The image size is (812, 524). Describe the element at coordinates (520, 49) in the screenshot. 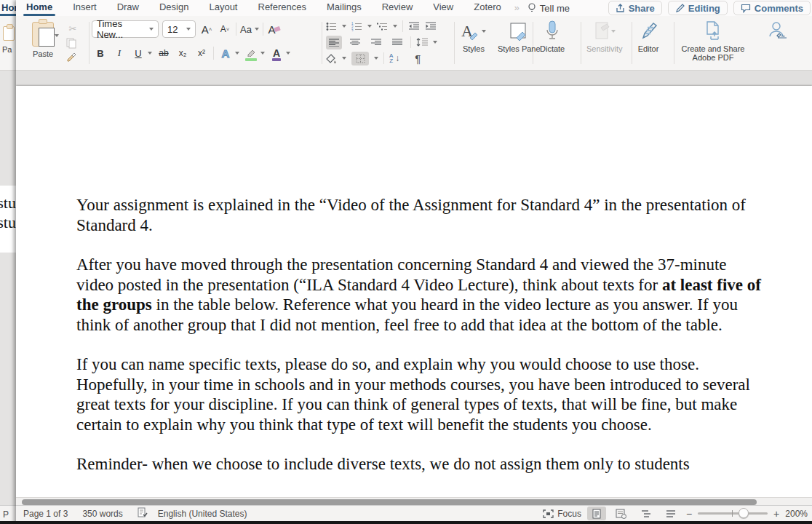

I see `styles-pane-label: Styles Pane` at that location.